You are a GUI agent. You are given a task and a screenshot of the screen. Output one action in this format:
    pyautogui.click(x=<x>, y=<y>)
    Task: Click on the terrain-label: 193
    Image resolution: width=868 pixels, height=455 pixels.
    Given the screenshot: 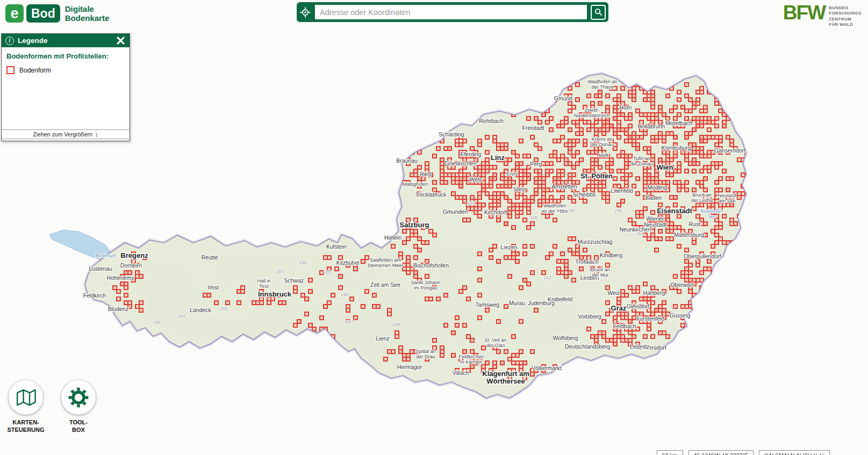 What is the action you would take?
    pyautogui.click(x=547, y=278)
    